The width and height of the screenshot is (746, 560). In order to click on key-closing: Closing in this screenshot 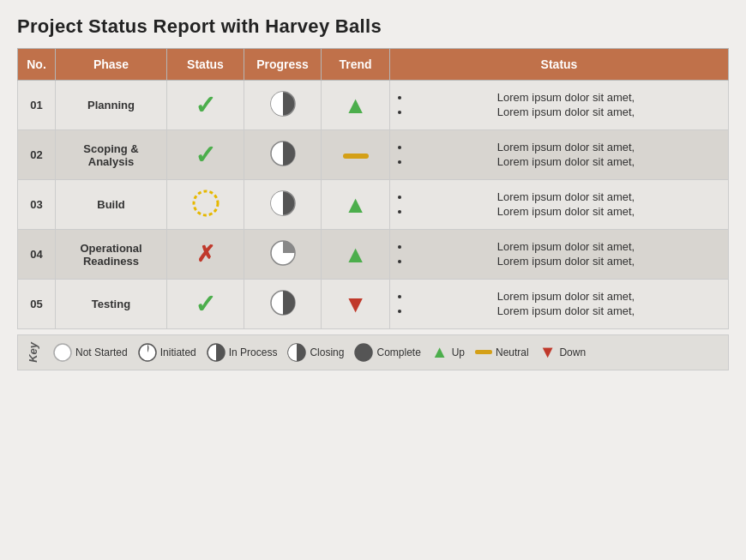, I will do `click(316, 352)`.